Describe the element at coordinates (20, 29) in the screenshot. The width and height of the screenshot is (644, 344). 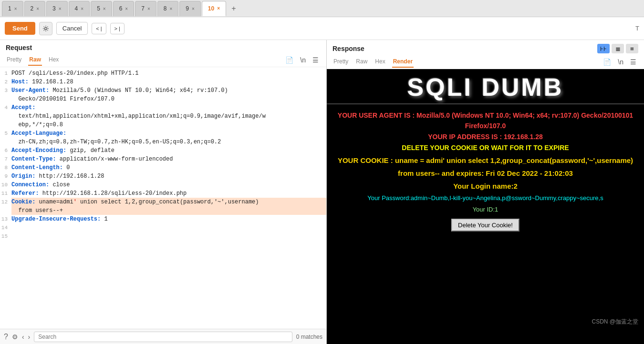
I see `send-button: Send` at that location.